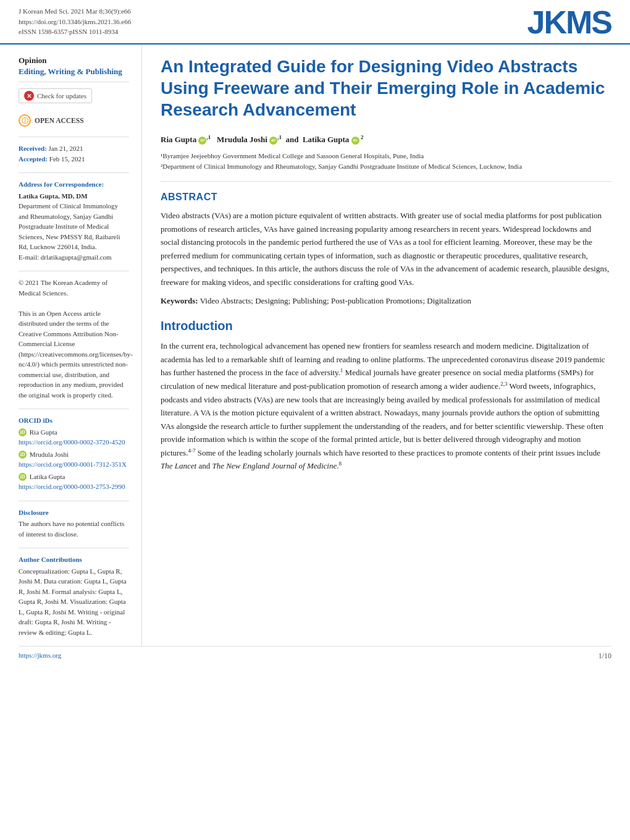 The image size is (630, 840). Describe the element at coordinates (67, 159) in the screenshot. I see `accepted-date: Feb 15, 2021` at that location.